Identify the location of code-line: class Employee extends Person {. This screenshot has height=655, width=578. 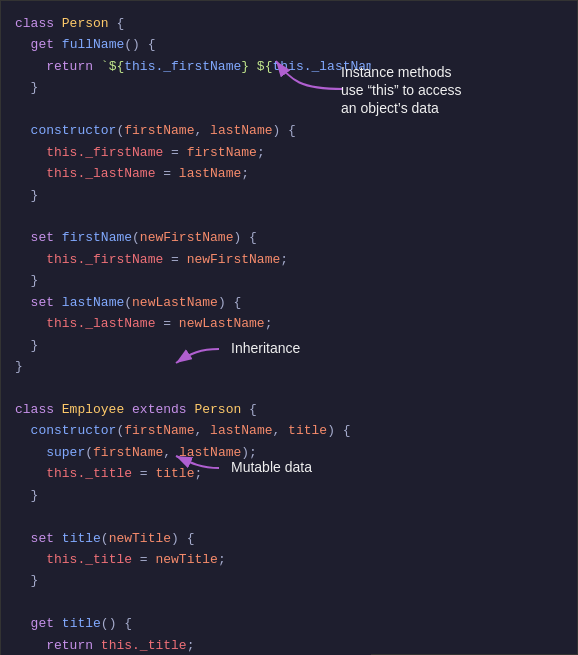
(189, 410).